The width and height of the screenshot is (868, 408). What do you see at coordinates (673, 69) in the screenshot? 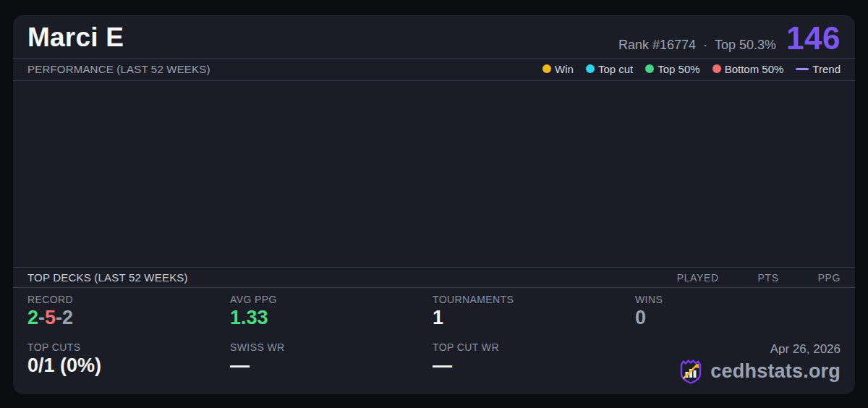
I see `legend-item-top-50: Top 50%` at bounding box center [673, 69].